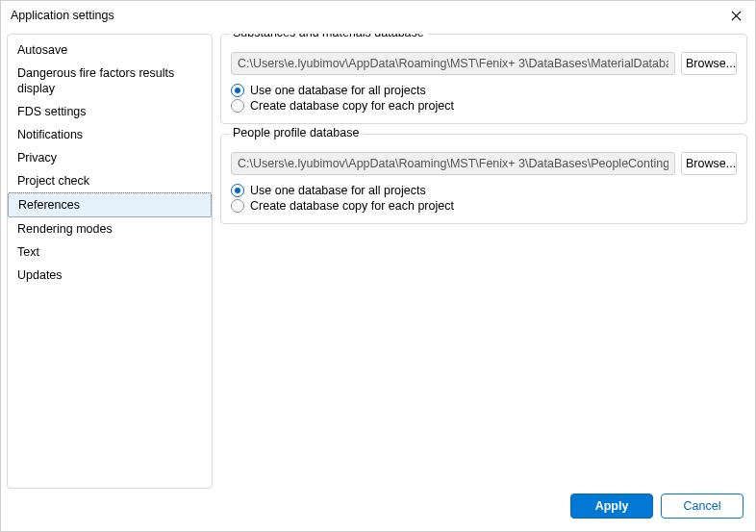 This screenshot has width=756, height=532. Describe the element at coordinates (484, 79) in the screenshot. I see `group-materials-database: Substances and materials database Browse…` at that location.